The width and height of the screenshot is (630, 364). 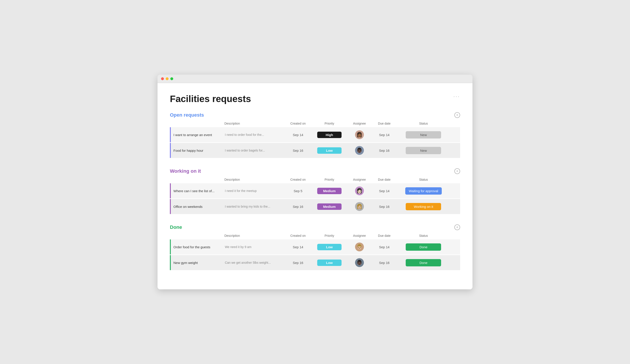 What do you see at coordinates (384, 123) in the screenshot?
I see `col-header-due-date-0: Due date` at bounding box center [384, 123].